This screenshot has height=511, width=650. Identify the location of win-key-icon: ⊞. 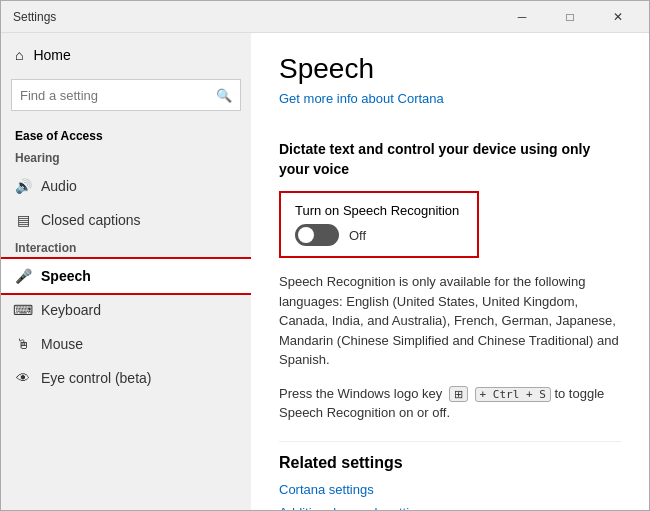
(458, 394).